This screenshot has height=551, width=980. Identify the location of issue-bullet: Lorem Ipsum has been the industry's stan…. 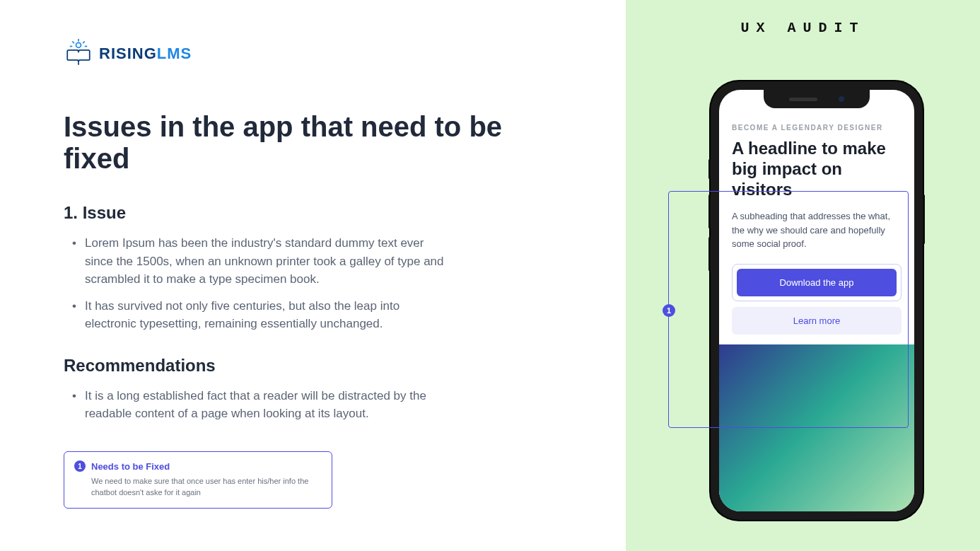
(263, 262).